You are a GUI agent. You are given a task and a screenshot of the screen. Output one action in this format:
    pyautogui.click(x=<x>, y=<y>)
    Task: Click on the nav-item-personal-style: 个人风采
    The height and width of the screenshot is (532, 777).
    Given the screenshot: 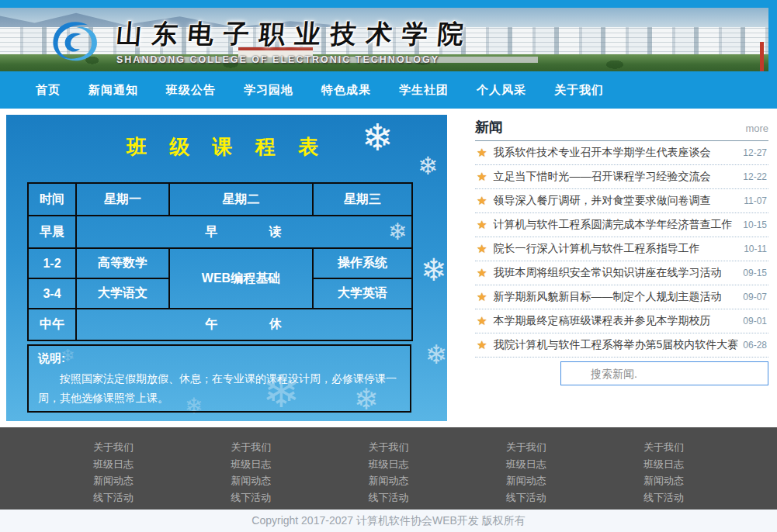 What is the action you would take?
    pyautogui.click(x=501, y=90)
    